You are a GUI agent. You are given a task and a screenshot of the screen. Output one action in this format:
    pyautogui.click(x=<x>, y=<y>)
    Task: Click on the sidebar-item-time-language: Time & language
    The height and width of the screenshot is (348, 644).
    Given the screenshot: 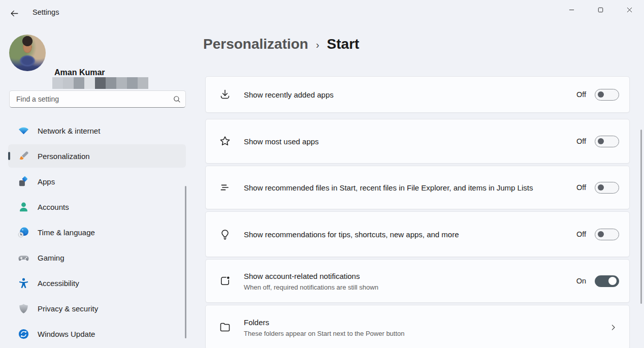 What is the action you would take?
    pyautogui.click(x=97, y=232)
    